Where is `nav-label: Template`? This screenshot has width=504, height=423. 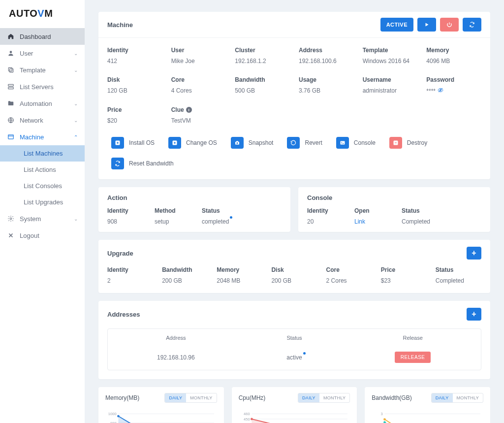 nav-label: Template is located at coordinates (32, 70).